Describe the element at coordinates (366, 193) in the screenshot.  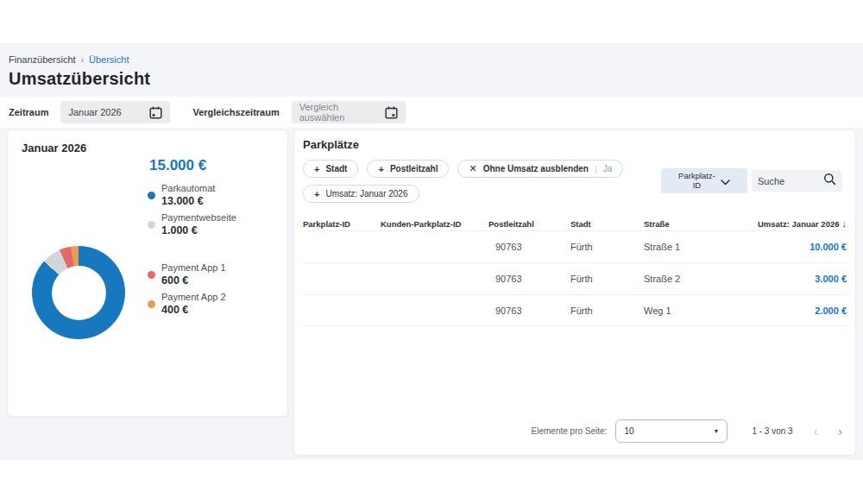
I see `chip-label: Umsatz: Januar 2026` at that location.